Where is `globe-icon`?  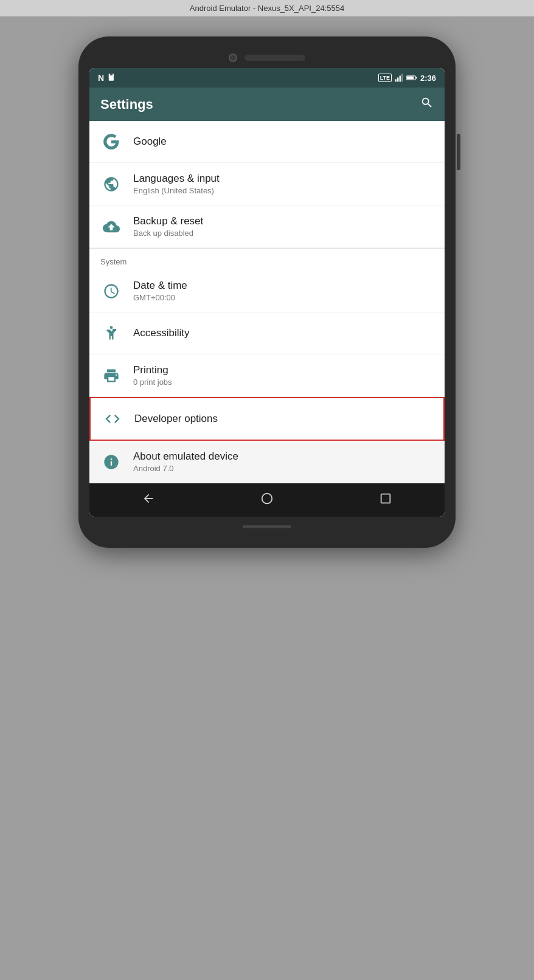
globe-icon is located at coordinates (111, 184).